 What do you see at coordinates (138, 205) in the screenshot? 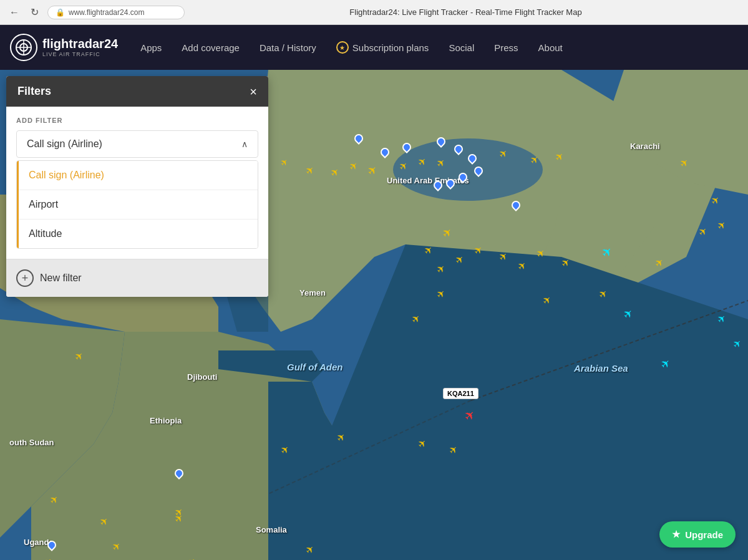
I see `dropdown-option-airport: Airport` at bounding box center [138, 205].